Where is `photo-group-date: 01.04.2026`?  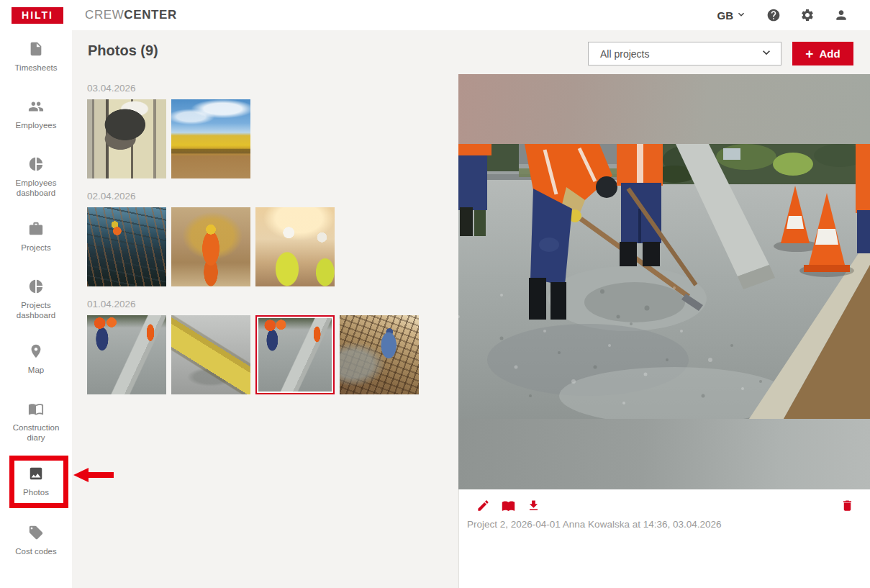
photo-group-date: 01.04.2026 is located at coordinates (273, 304).